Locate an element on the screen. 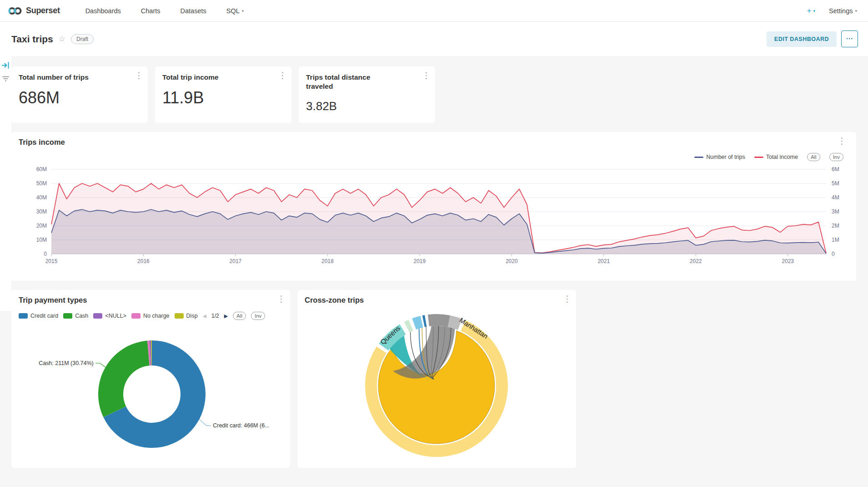 The image size is (868, 487). pie-callout-credit: Credit card: 466M (6... is located at coordinates (241, 426).